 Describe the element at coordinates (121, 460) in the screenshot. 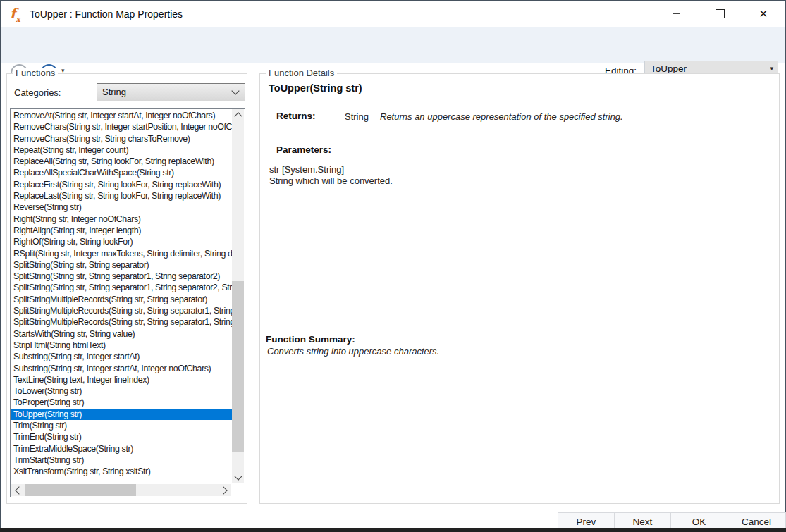

I see `list-item: TrimStart(String str)` at that location.